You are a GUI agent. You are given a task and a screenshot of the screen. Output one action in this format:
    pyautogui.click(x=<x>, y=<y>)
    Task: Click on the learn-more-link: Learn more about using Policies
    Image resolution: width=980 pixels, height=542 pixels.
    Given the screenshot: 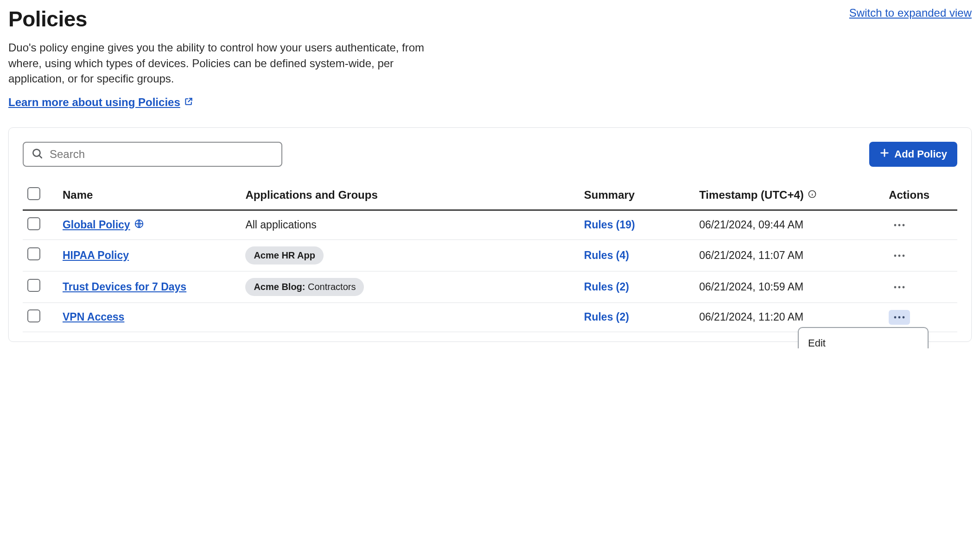 What is the action you would take?
    pyautogui.click(x=101, y=102)
    